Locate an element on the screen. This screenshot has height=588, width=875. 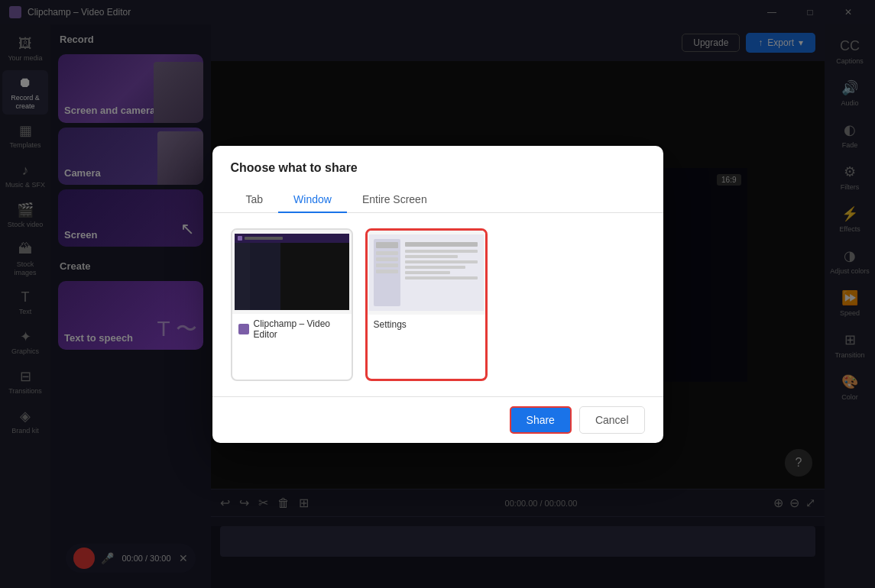
tab-tab: Tab is located at coordinates (255, 200).